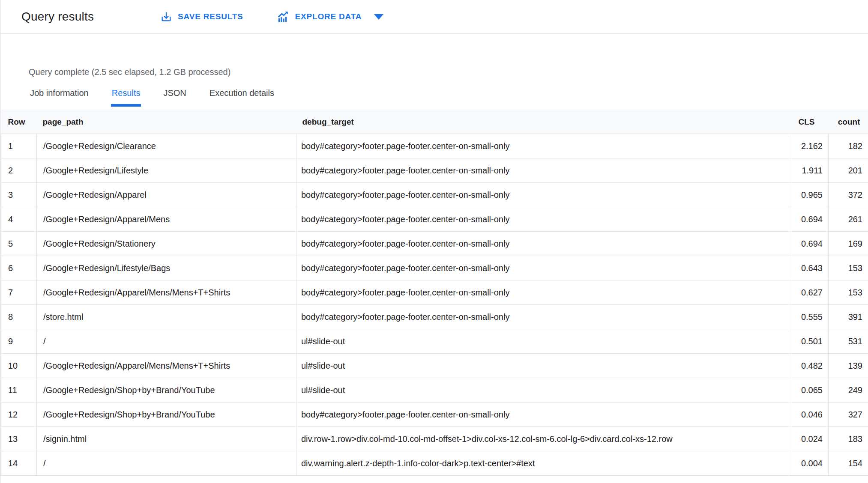 Image resolution: width=868 pixels, height=483 pixels. Describe the element at coordinates (848, 391) in the screenshot. I see `cell-count: 249` at that location.